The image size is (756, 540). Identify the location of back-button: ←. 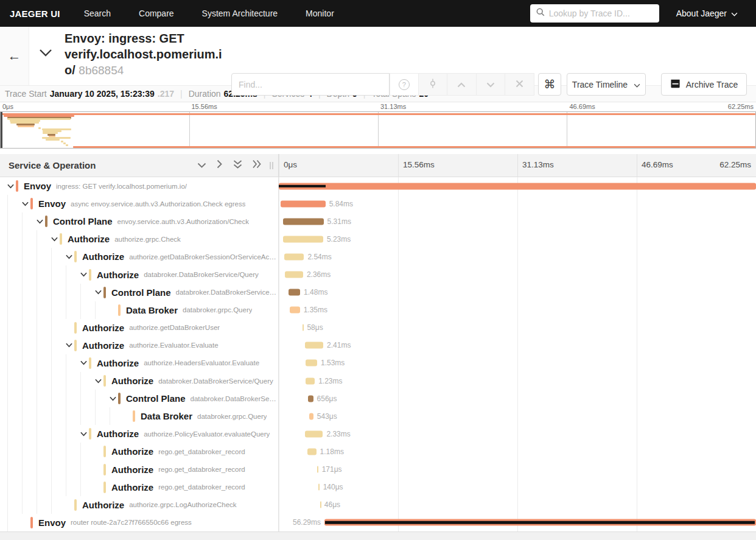
(15, 56).